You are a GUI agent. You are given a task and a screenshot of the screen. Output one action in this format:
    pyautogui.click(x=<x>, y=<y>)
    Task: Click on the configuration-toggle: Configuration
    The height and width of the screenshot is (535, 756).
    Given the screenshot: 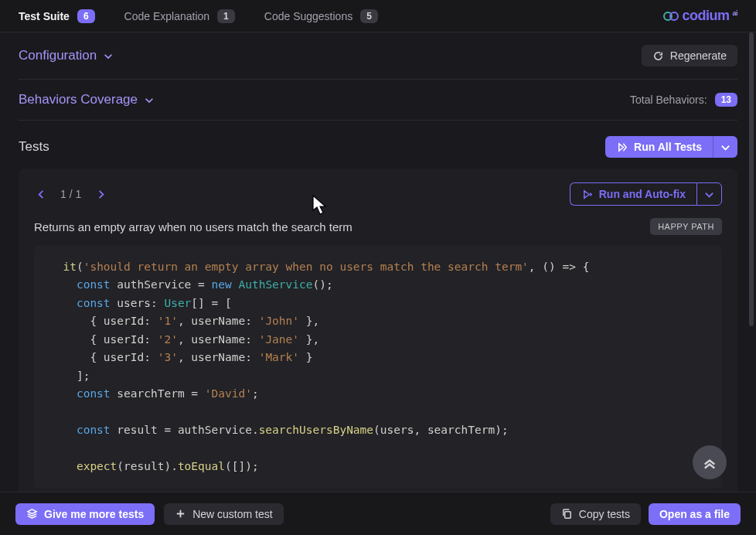 What is the action you would take?
    pyautogui.click(x=66, y=56)
    